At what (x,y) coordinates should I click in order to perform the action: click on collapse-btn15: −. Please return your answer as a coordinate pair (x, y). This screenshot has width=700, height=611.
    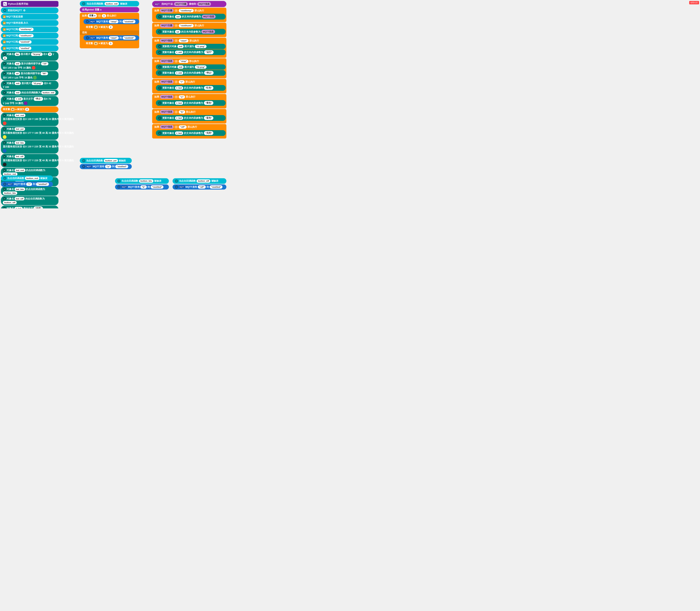
    Looking at the image, I should click on (4, 199).